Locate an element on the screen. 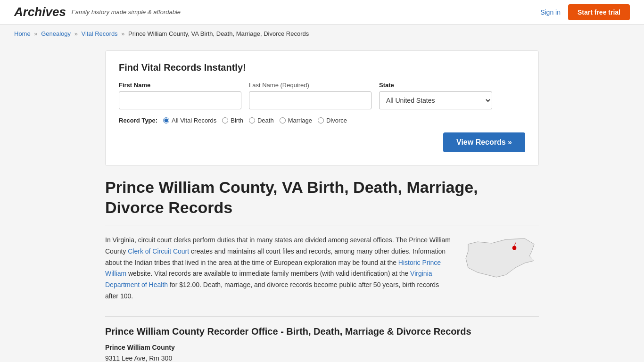 The height and width of the screenshot is (362, 644). breadcrumb-home: Home is located at coordinates (23, 34).